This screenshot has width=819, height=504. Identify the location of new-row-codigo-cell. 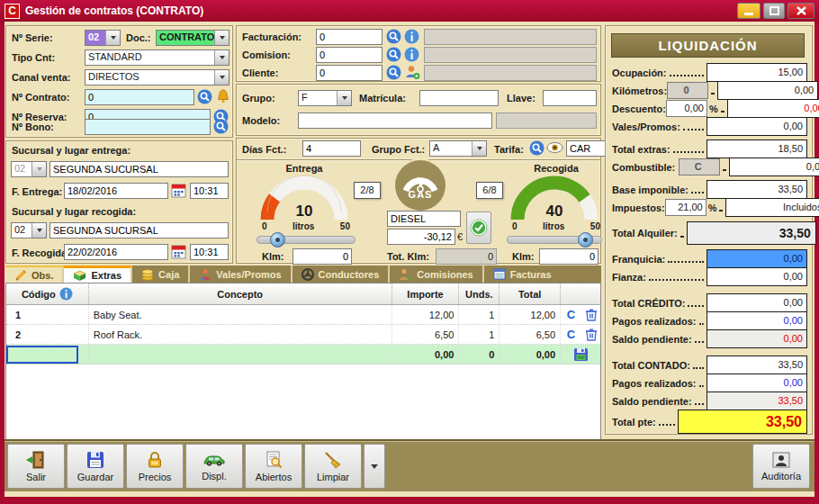
(42, 355).